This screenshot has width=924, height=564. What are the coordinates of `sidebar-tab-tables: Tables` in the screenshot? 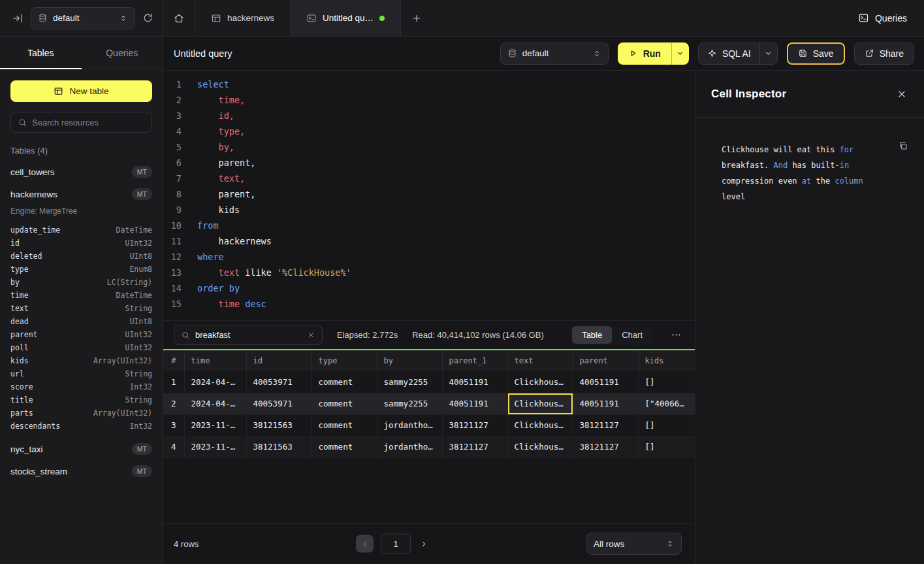 It's located at (40, 52).